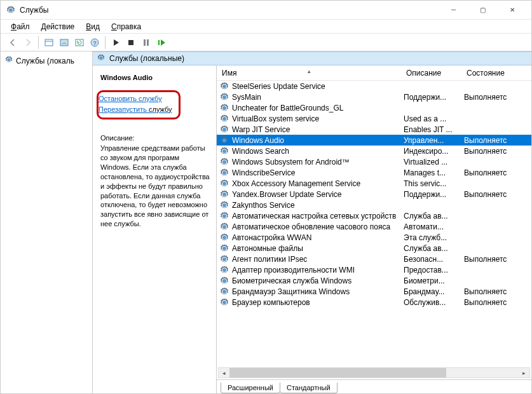 The image size is (532, 394). I want to click on service-name: Брандмауэр Защитника Windows, so click(318, 292).